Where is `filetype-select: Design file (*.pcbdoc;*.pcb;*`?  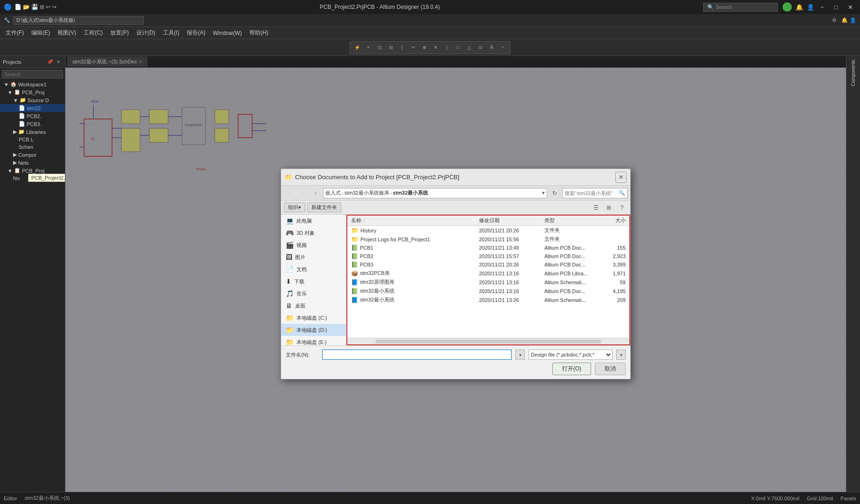 filetype-select: Design file (*.pcbdoc;*.pcb;* is located at coordinates (571, 355).